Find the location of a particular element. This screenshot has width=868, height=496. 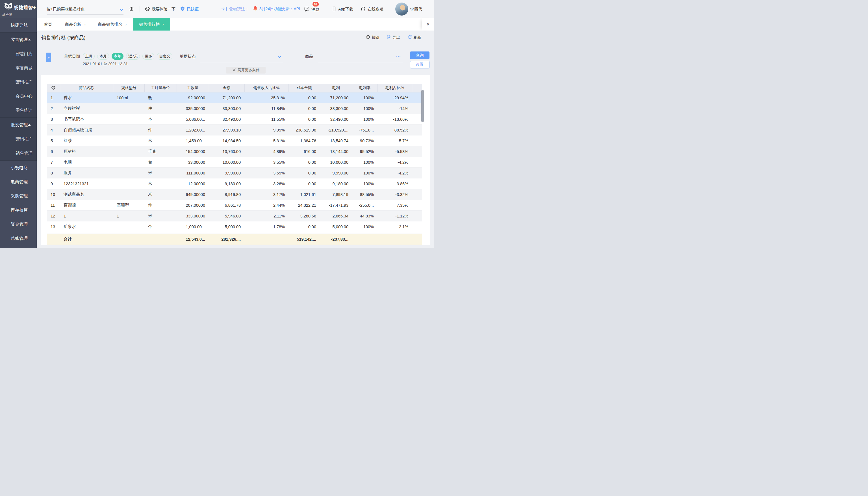

refresh-icon is located at coordinates (410, 37).